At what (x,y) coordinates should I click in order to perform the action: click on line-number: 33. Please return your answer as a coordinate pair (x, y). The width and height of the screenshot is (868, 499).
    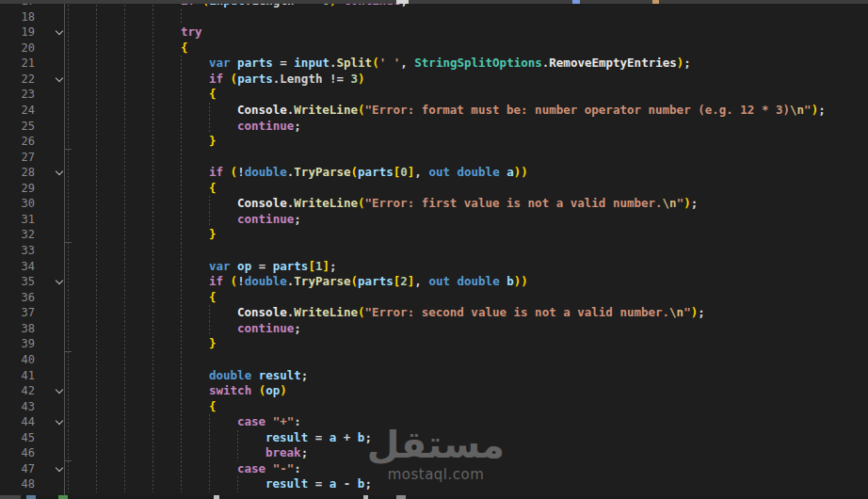
    Looking at the image, I should click on (21, 250).